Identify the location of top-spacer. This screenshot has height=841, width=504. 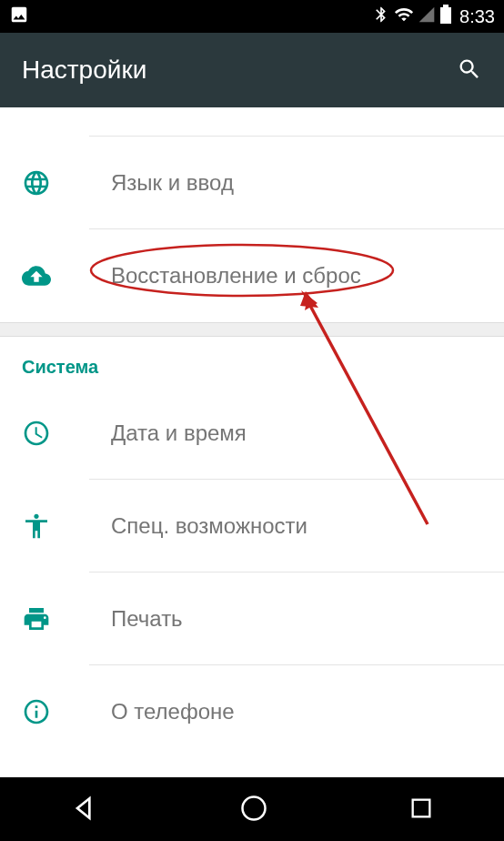
(297, 122).